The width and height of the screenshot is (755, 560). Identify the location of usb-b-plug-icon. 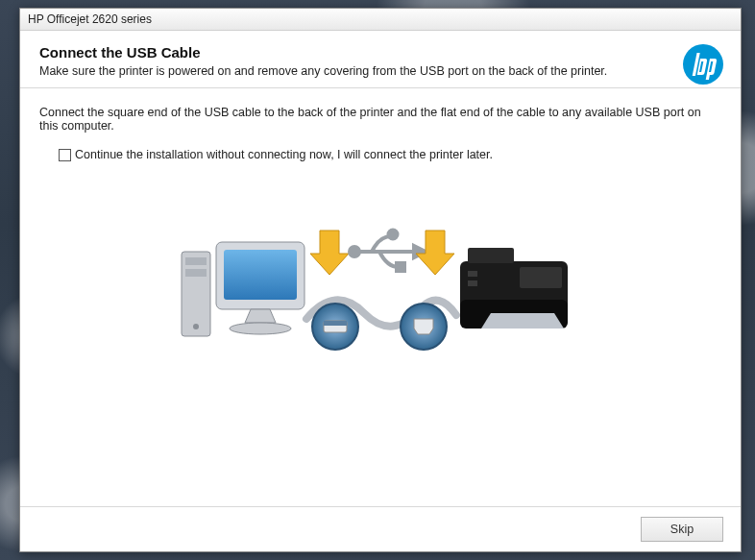
(424, 327).